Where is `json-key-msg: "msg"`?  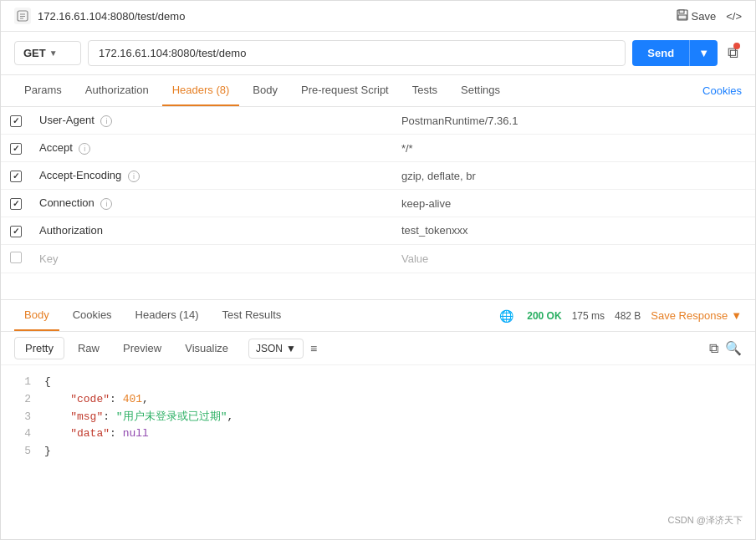 json-key-msg: "msg" is located at coordinates (87, 416).